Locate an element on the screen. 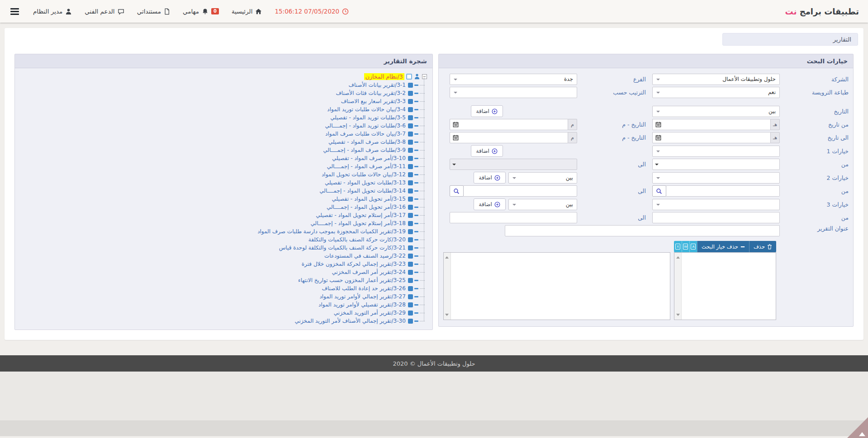 The width and height of the screenshot is (868, 438). saved-search-options-list is located at coordinates (725, 286).